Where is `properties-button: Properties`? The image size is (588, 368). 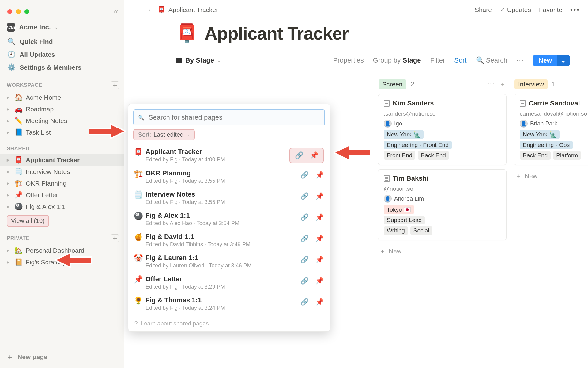 properties-button: Properties is located at coordinates (349, 60).